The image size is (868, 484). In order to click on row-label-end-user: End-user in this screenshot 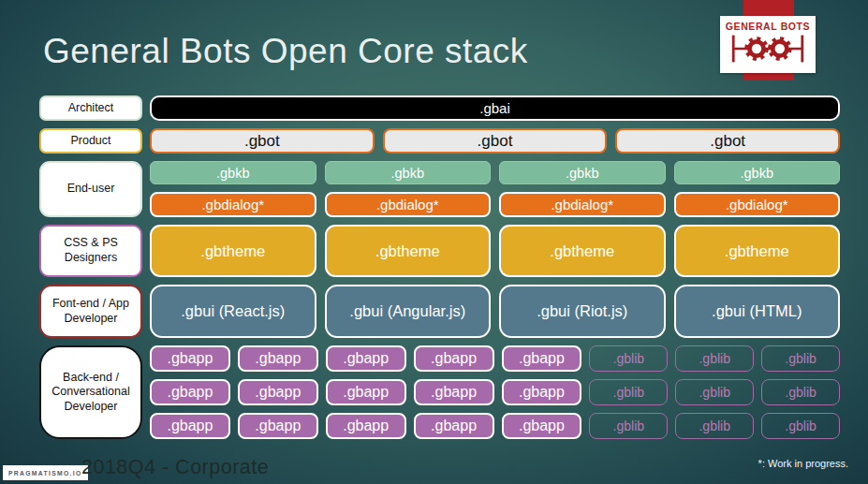, I will do `click(91, 189)`.